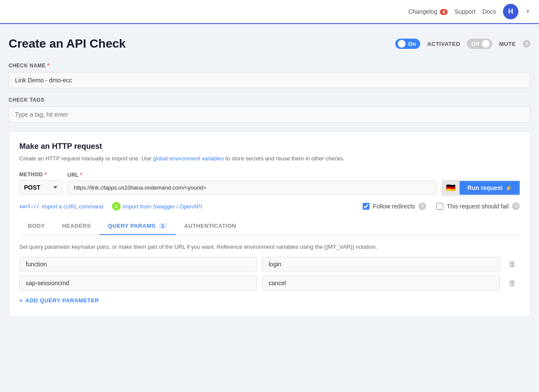 The width and height of the screenshot is (539, 392). Describe the element at coordinates (252, 184) in the screenshot. I see `url-group: URL *` at that location.